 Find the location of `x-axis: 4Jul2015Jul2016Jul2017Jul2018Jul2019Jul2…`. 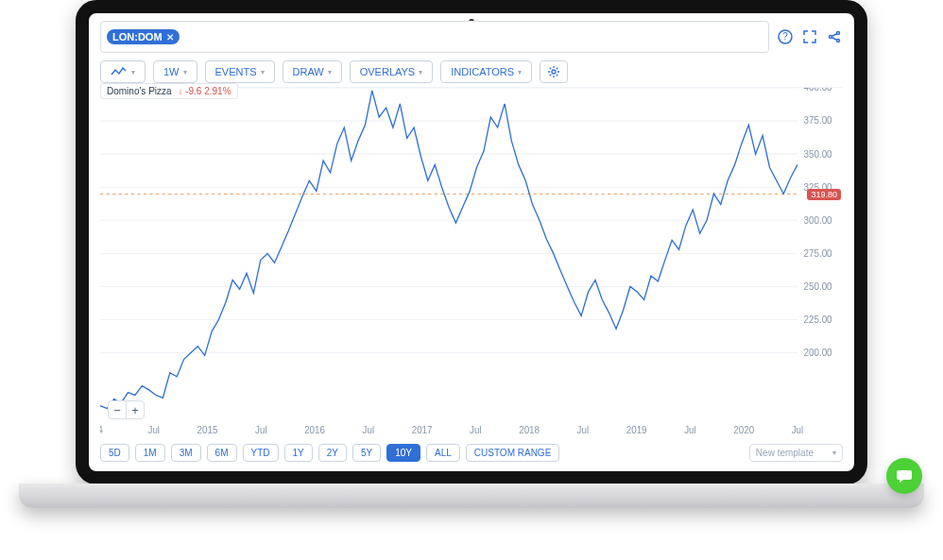

x-axis: 4Jul2015Jul2016Jul2017Jul2018Jul2019Jul2… is located at coordinates (452, 431).